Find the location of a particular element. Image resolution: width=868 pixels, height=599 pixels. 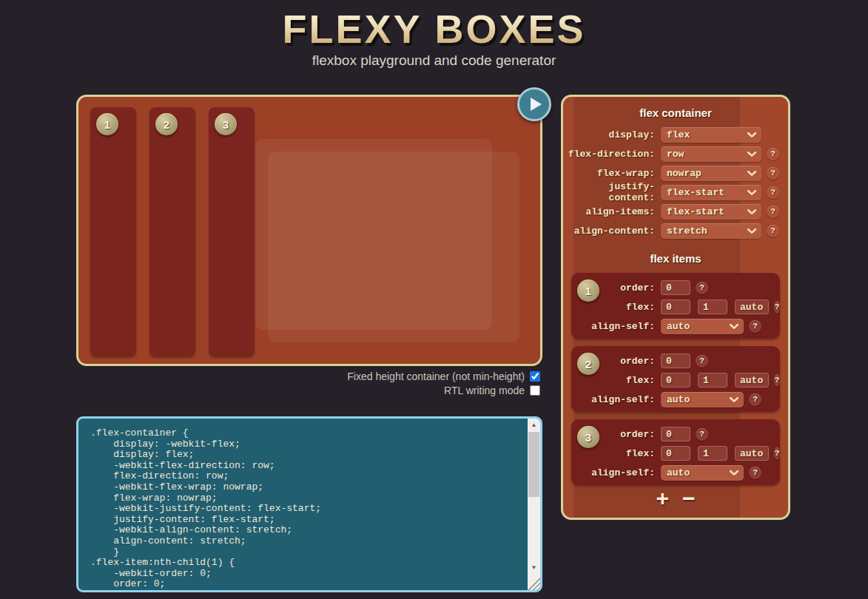

flex-item-card-1: 1 order: ? flex: ? align-self: auto is located at coordinates (676, 306).